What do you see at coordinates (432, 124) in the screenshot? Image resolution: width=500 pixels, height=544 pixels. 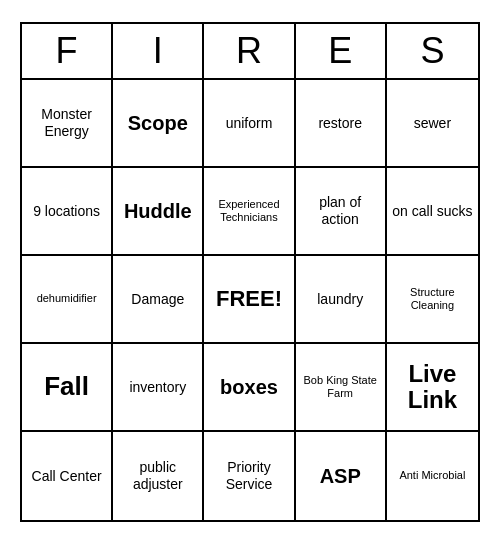 I see `bingo-cell: sewer` at bounding box center [432, 124].